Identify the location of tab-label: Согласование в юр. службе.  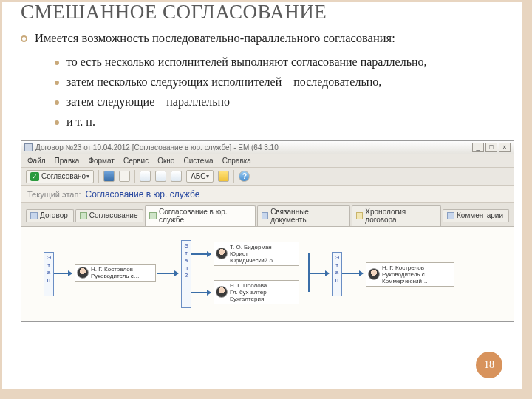
(204, 216).